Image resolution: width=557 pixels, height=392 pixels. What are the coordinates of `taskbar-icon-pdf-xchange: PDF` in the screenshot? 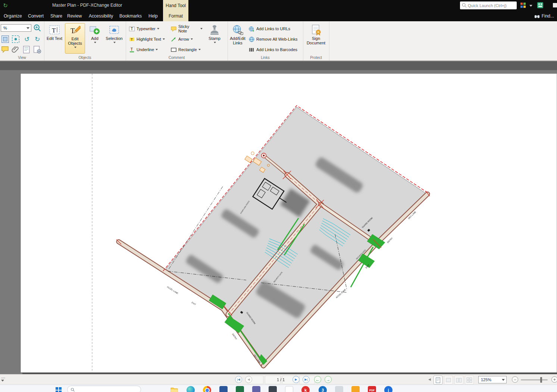 It's located at (372, 389).